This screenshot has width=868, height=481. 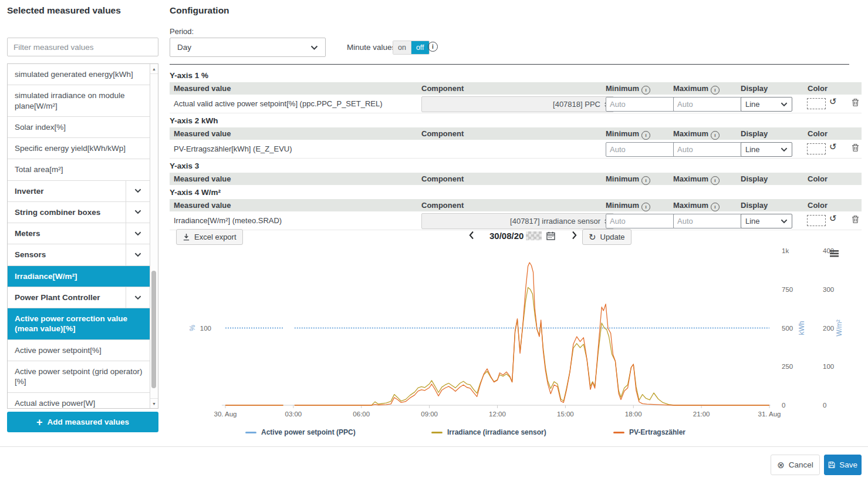 What do you see at coordinates (607, 237) in the screenshot?
I see `update-button: ↻ Update` at bounding box center [607, 237].